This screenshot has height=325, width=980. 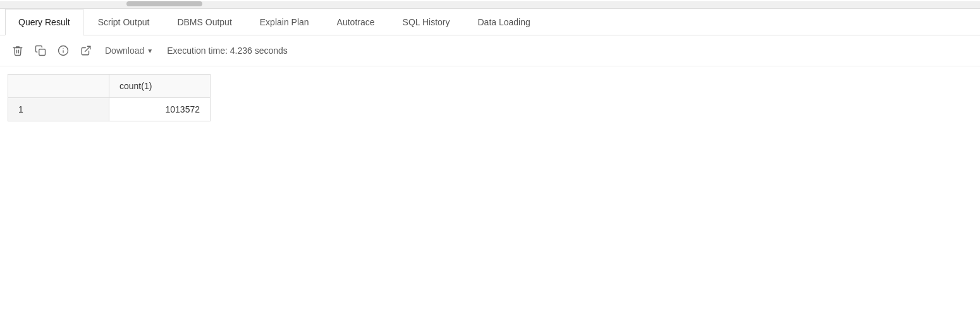 I want to click on execution-time: Execution time: 4.236 seconds, so click(x=228, y=51).